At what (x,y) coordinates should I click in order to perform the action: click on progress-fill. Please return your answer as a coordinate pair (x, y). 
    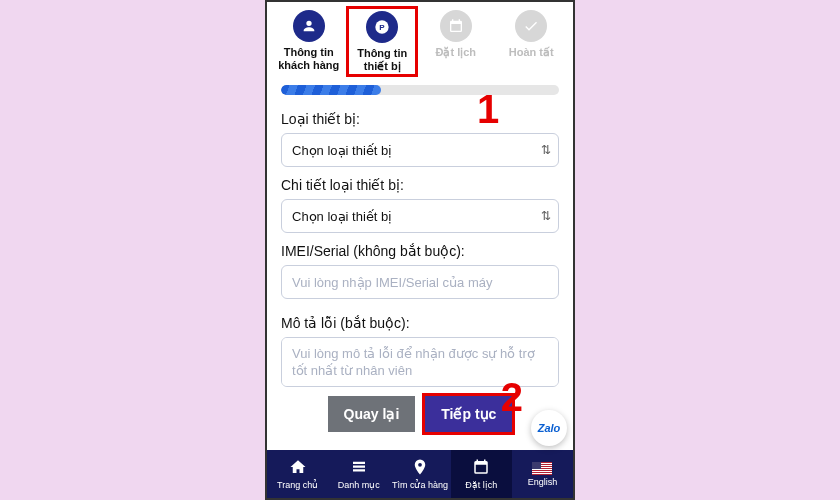
    Looking at the image, I should click on (331, 90).